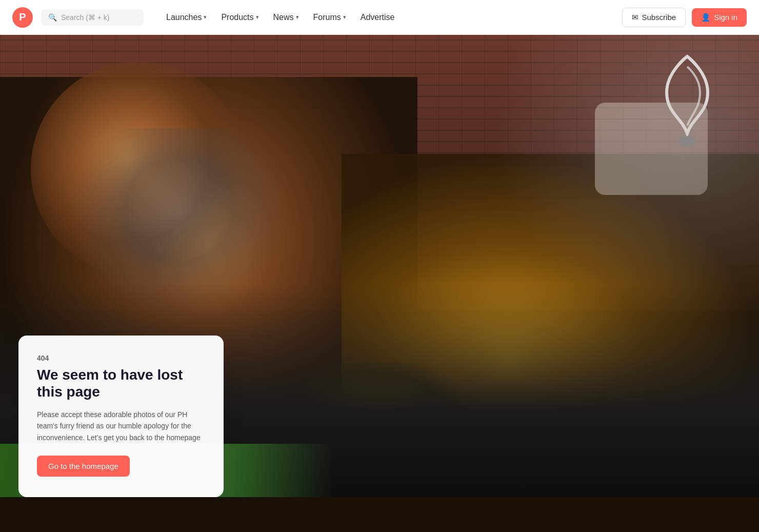 This screenshot has height=532, width=759. What do you see at coordinates (240, 17) in the screenshot?
I see `nav-item-products: Products ▾` at bounding box center [240, 17].